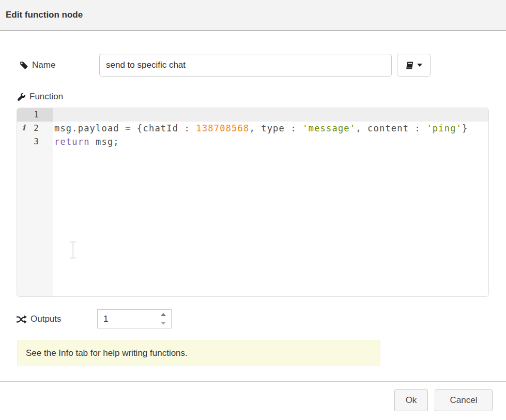  What do you see at coordinates (127, 319) in the screenshot?
I see `outputs-input` at bounding box center [127, 319].